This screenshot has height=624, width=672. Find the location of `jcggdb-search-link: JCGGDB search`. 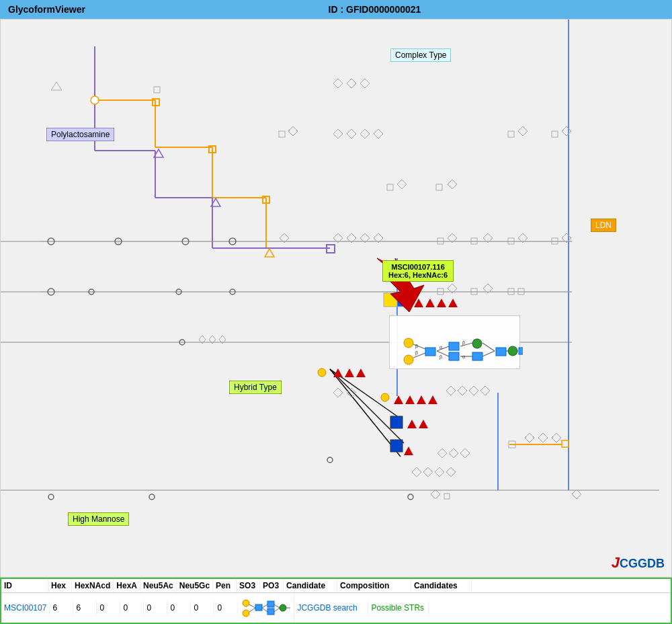

jcggdb-search-link: JCGGDB search is located at coordinates (327, 608).